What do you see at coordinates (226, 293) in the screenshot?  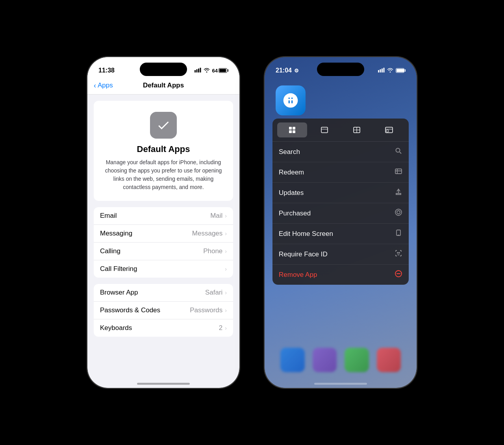 I see `browser-chevron: ›` at bounding box center [226, 293].